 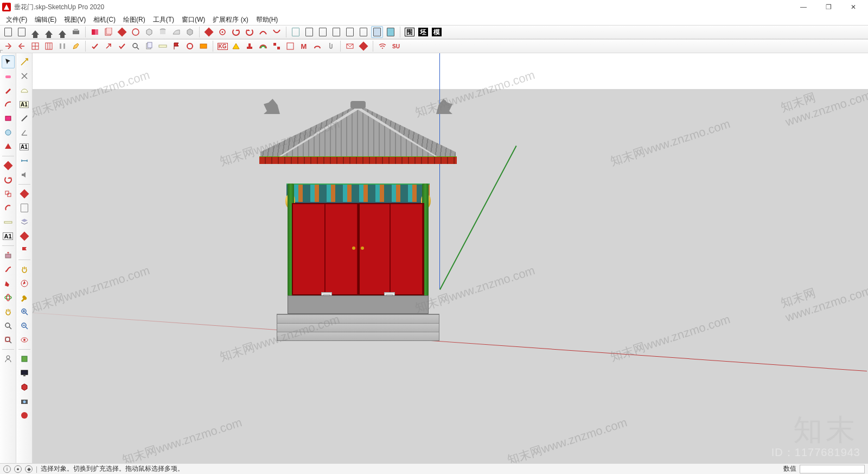 What do you see at coordinates (24, 340) in the screenshot?
I see `ext-eye-icon` at bounding box center [24, 340].